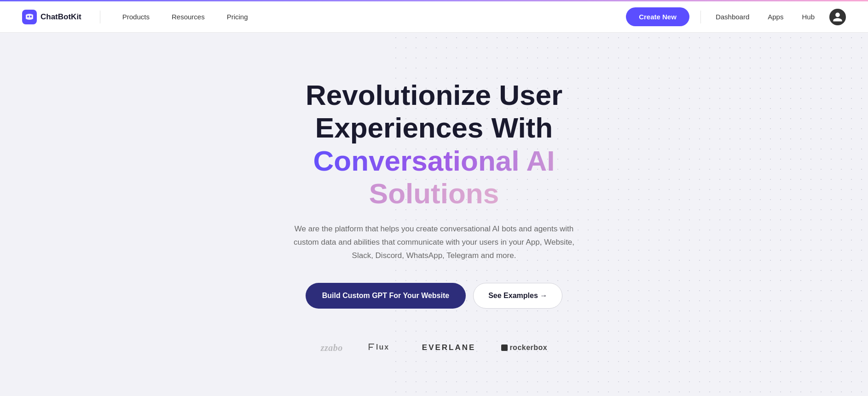 The width and height of the screenshot is (868, 396). Describe the element at coordinates (775, 17) in the screenshot. I see `nav-apps: Apps` at that location.